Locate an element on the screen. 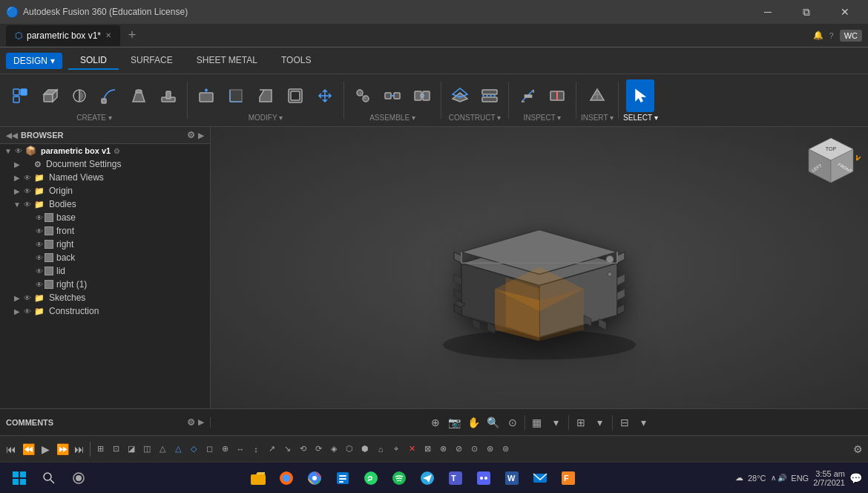 The image size is (868, 493). mini-tool-2: ⊡ is located at coordinates (116, 449).